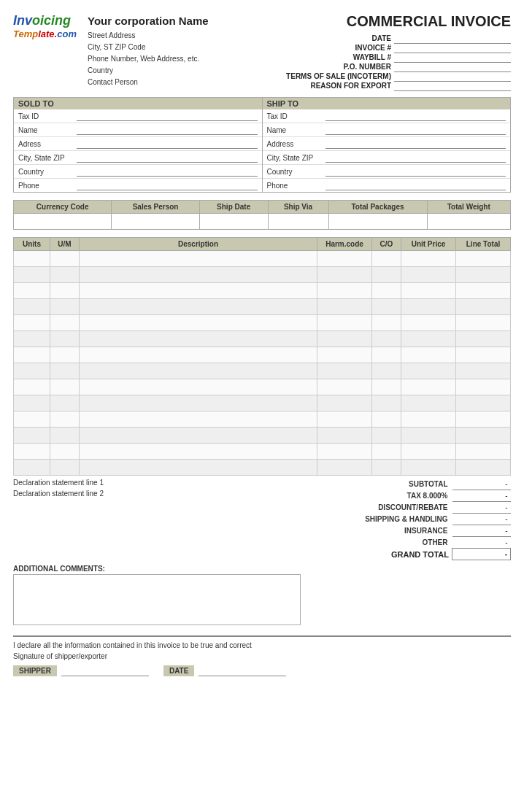  What do you see at coordinates (416, 171) in the screenshot?
I see `ship-to-country-value` at bounding box center [416, 171].